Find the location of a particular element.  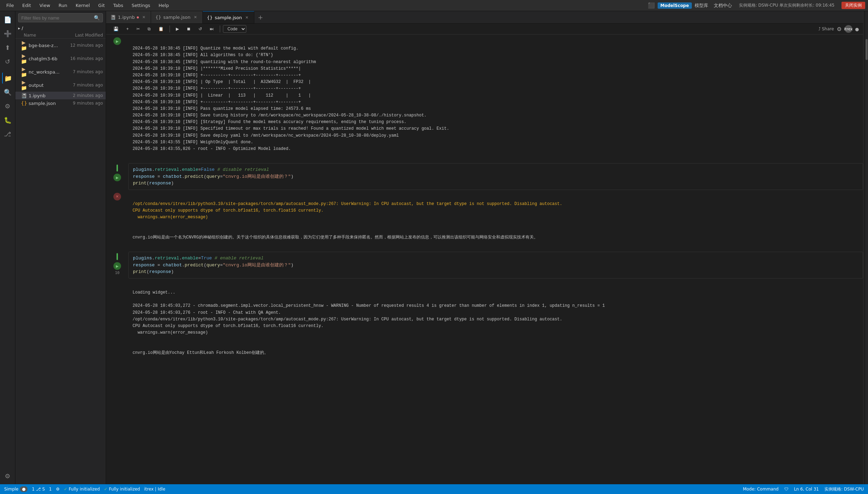

share-button: ⤴ Share is located at coordinates (826, 29).